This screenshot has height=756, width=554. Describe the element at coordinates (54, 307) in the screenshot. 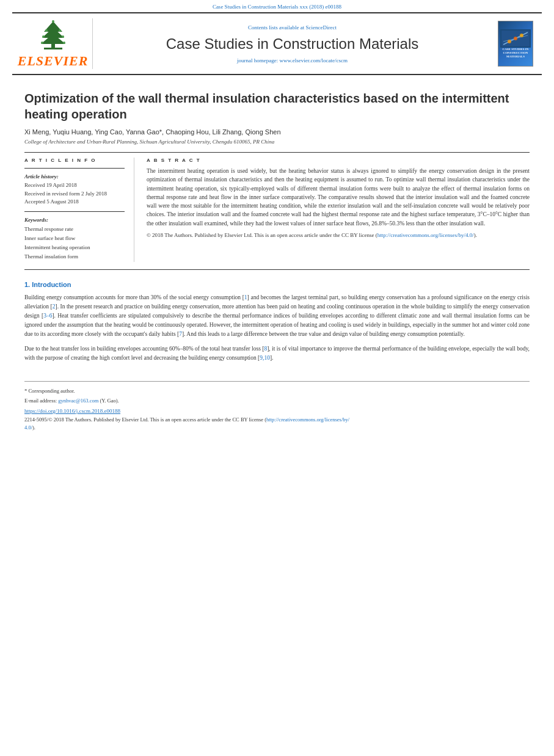

I see `ref-2: 2` at that location.